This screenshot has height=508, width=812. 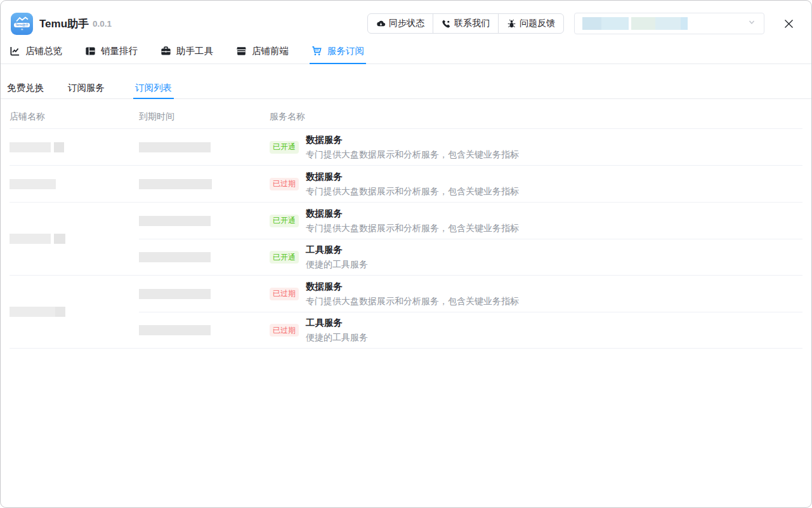 I want to click on subtab-free-exchange: 免费兑换, so click(x=25, y=88).